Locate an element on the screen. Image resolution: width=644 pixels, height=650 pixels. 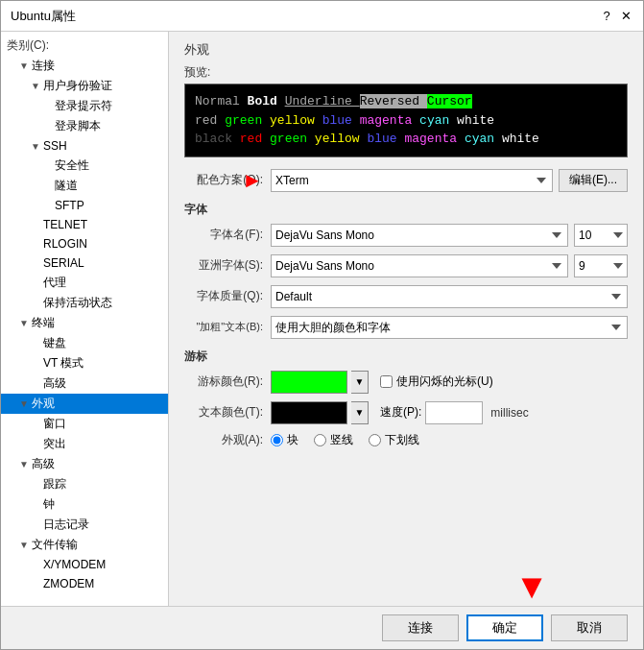
font-size-wrapper: 10 ► 选择大小 is located at coordinates (601, 235).